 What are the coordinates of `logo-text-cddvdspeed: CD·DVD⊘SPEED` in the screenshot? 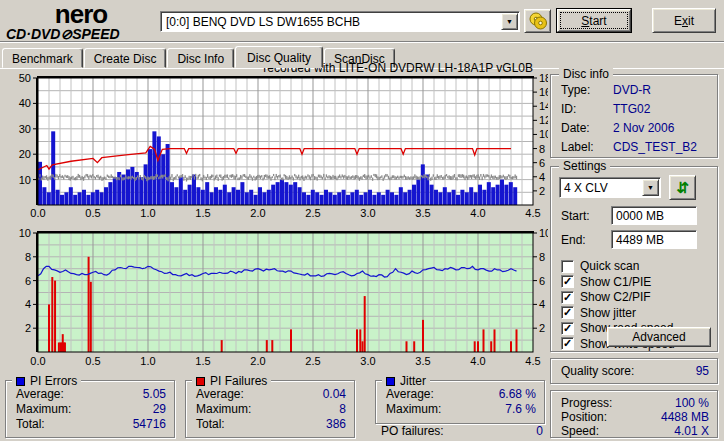 It's located at (81, 34).